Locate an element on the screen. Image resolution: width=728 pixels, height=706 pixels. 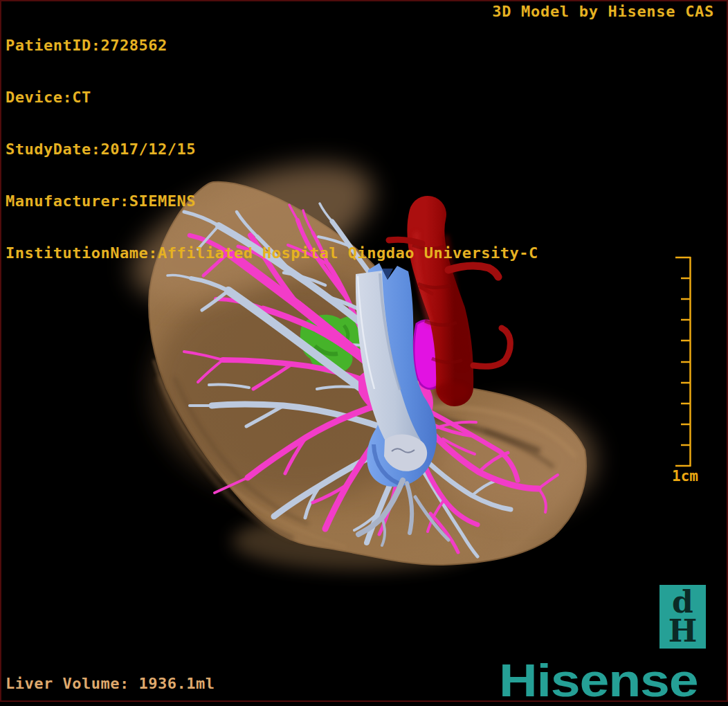
hisense-wordmark: Hisense is located at coordinates (598, 680).